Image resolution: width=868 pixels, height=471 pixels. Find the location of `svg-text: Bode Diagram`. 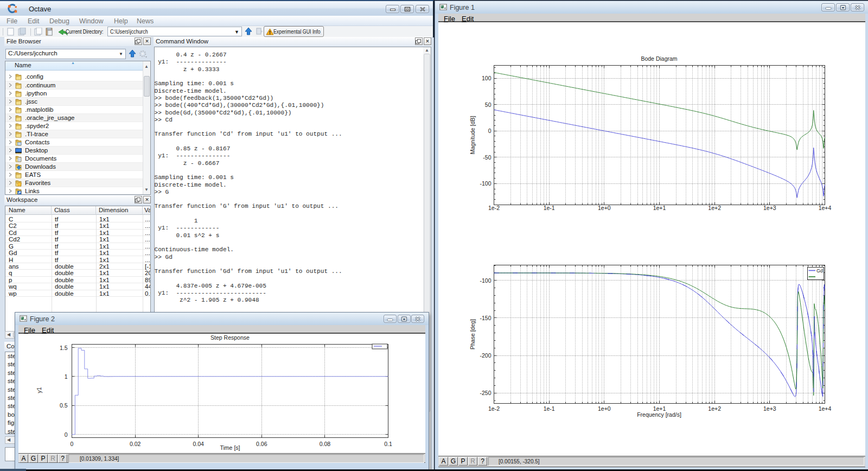

svg-text: Bode Diagram is located at coordinates (659, 59).